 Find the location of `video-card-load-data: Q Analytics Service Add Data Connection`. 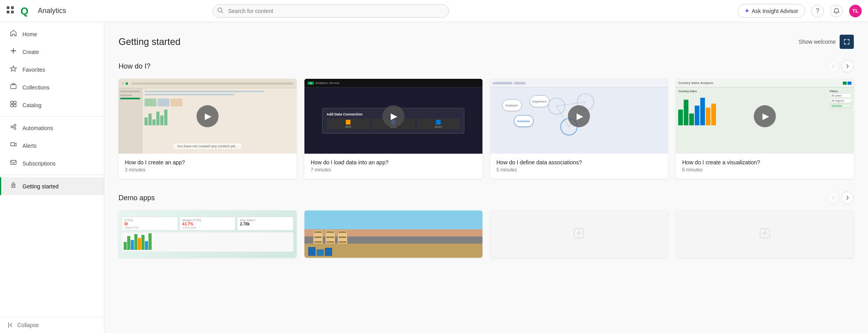

video-card-load-data: Q Analytics Service Add Data Connection is located at coordinates (393, 129).